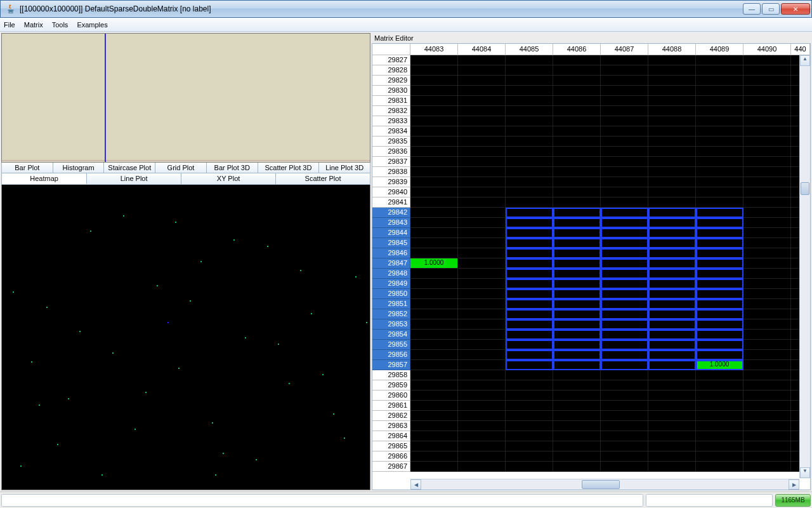 The height and width of the screenshot is (508, 812). What do you see at coordinates (805, 472) in the screenshot?
I see `scroll-down-button: ▼` at bounding box center [805, 472].